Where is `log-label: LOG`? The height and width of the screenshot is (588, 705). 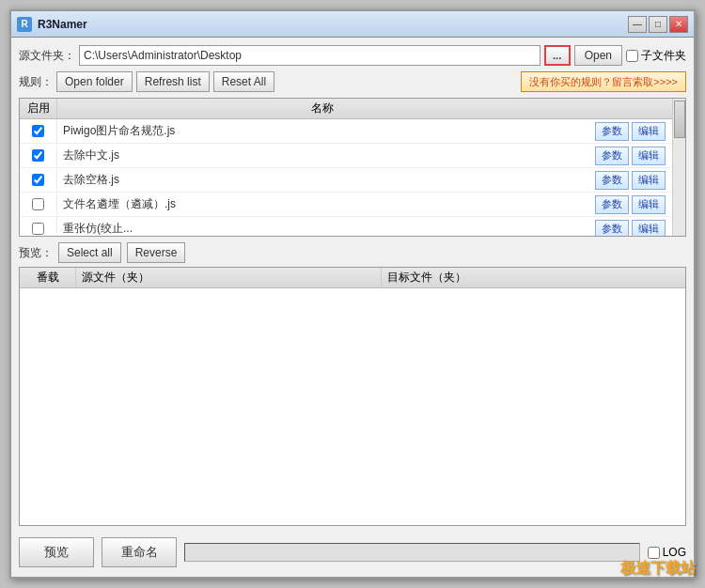
log-label: LOG is located at coordinates (675, 552).